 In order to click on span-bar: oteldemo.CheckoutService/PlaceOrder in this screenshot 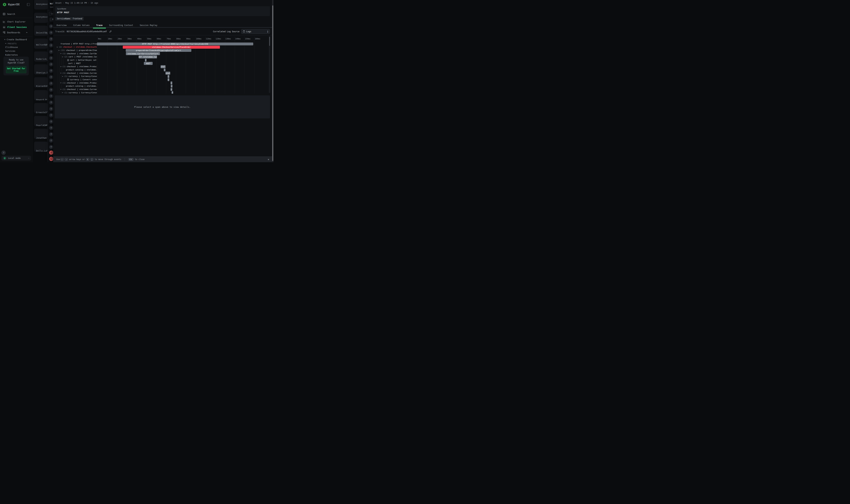, I will do `click(171, 47)`.